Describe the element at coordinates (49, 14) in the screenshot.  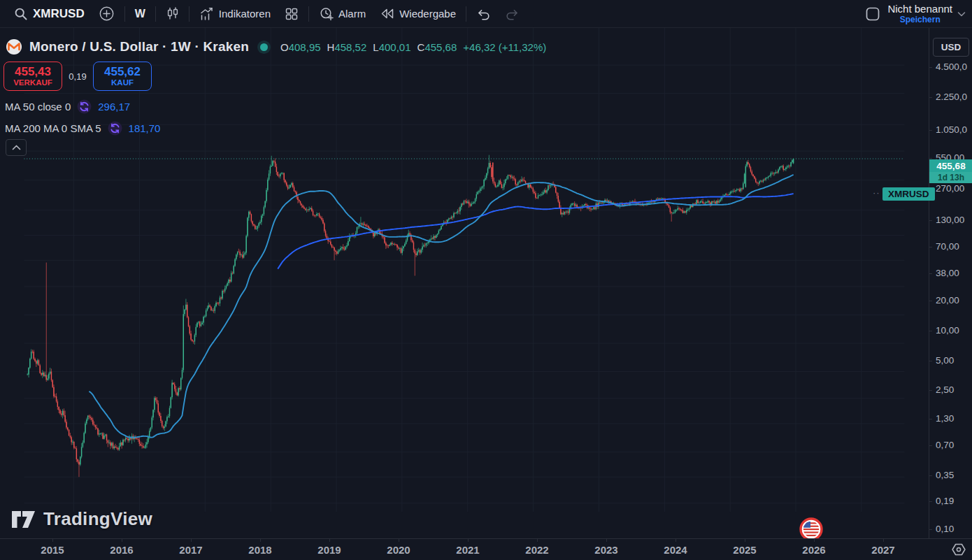
I see `symbol-search-button: XMRUSD` at that location.